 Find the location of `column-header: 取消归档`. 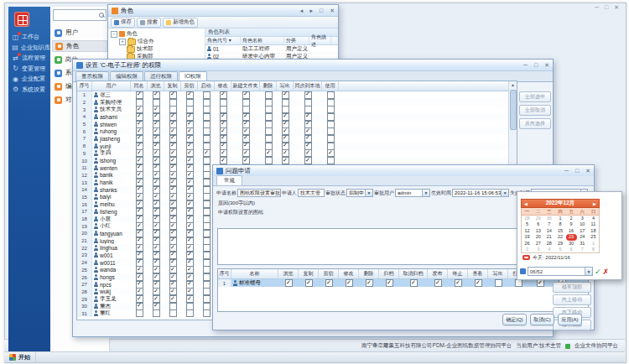

column-header: 取消归档 is located at coordinates (413, 273).